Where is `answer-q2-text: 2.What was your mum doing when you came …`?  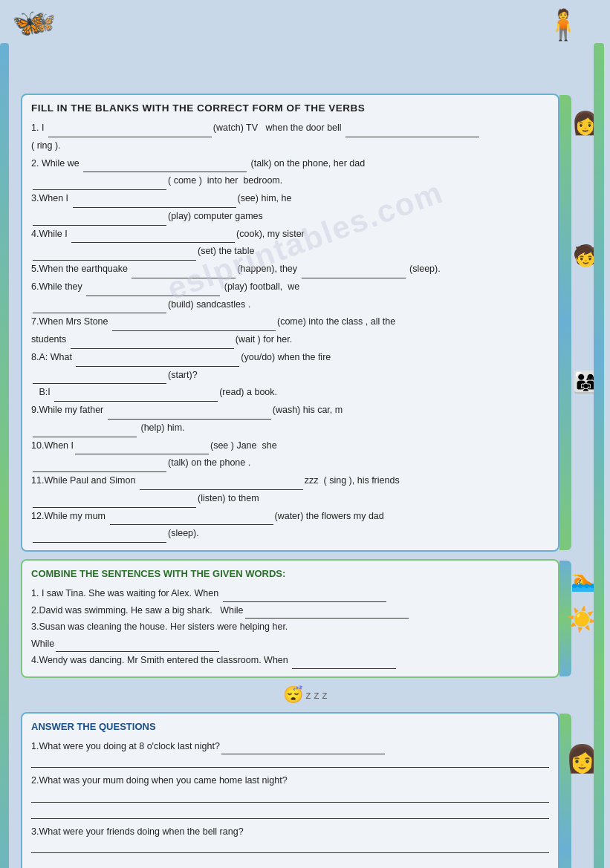 answer-q2-text: 2.What was your mum doing when you came … is located at coordinates (290, 781).